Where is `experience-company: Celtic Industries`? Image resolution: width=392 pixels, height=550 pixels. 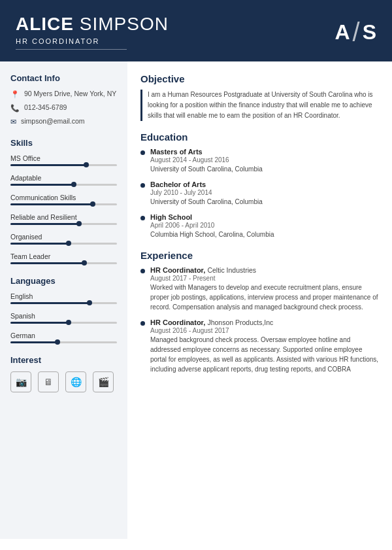 experience-company: Celtic Industries is located at coordinates (231, 270).